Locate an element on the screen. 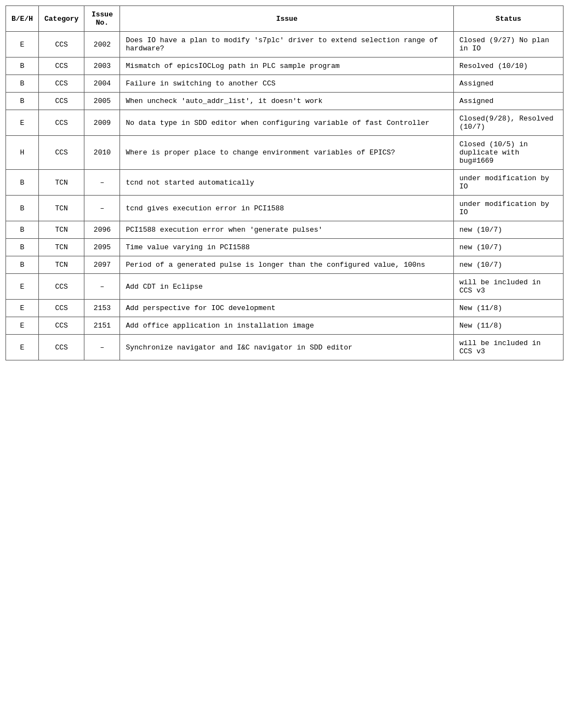  table-row: ECCS2009No data type in SDD editor when … is located at coordinates (285, 123).